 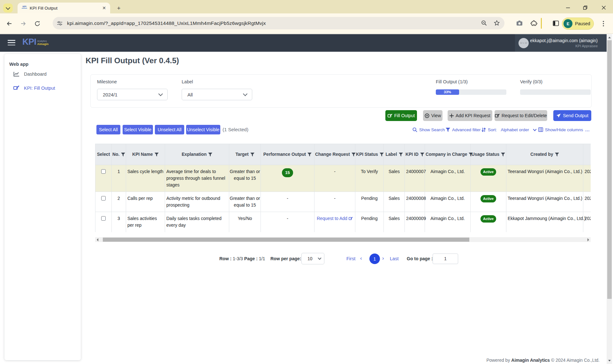 What do you see at coordinates (488, 155) in the screenshot?
I see `col-usage-status: Usage Status` at bounding box center [488, 155].